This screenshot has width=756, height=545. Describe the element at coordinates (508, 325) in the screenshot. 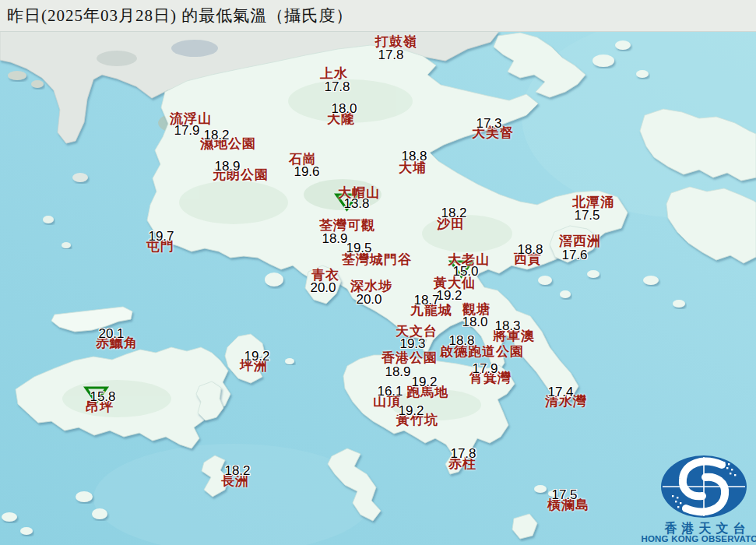

I see `station-temp-value: 18.3` at that location.